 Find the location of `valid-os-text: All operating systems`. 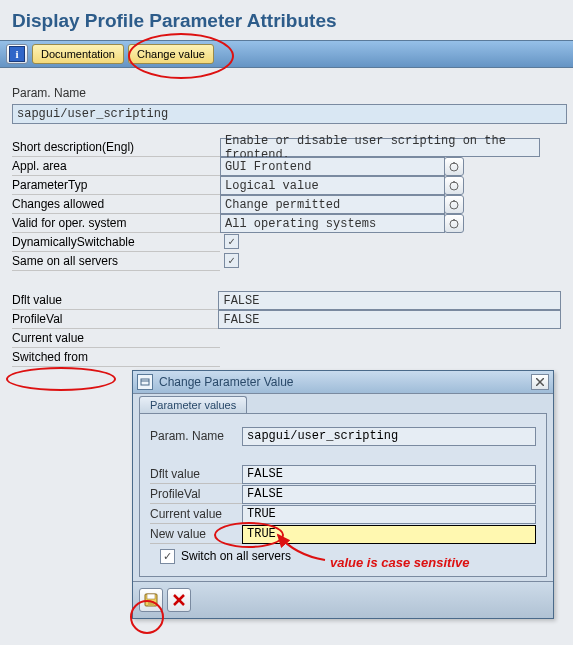

valid-os-text: All operating systems is located at coordinates (300, 224).